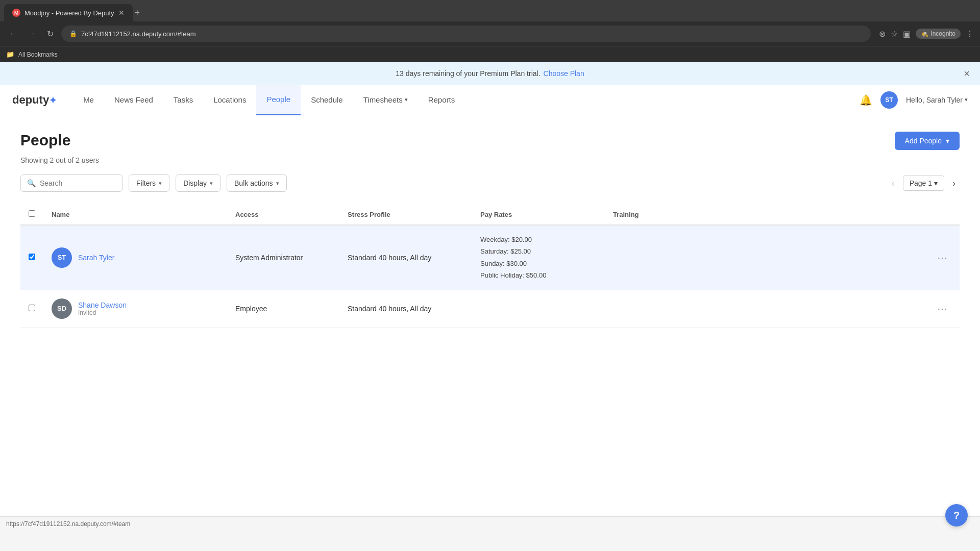 This screenshot has height=551, width=980. What do you see at coordinates (38, 55) in the screenshot?
I see `bookmarks-label: All Bookmarks` at bounding box center [38, 55].